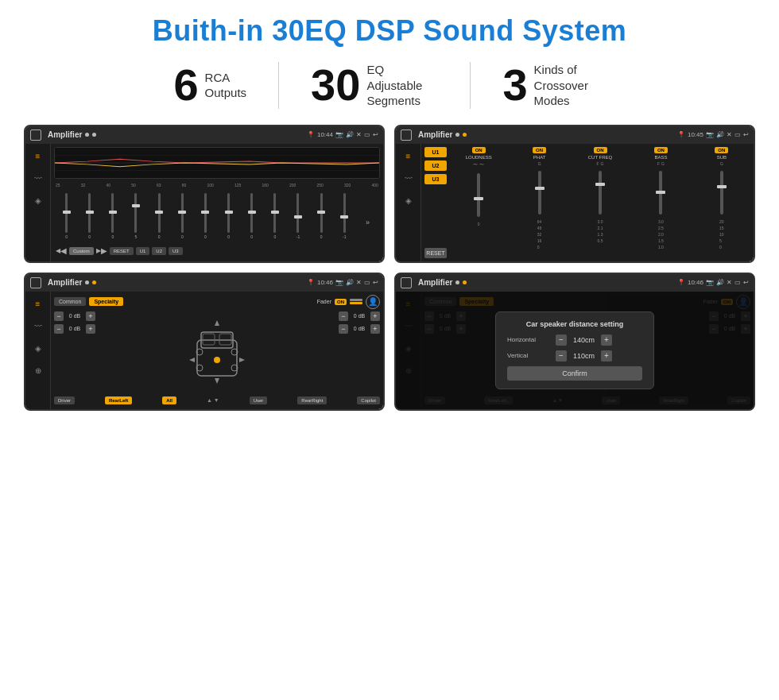 The image size is (779, 700). I want to click on screen2-wave-icon: 〰, so click(409, 179).